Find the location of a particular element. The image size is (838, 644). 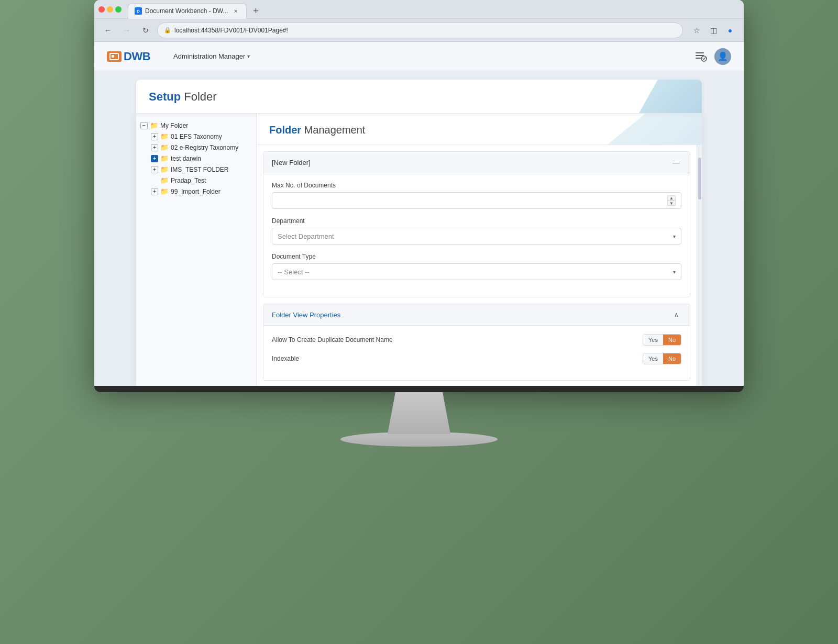

department-placeholder: Select Department is located at coordinates (306, 237).